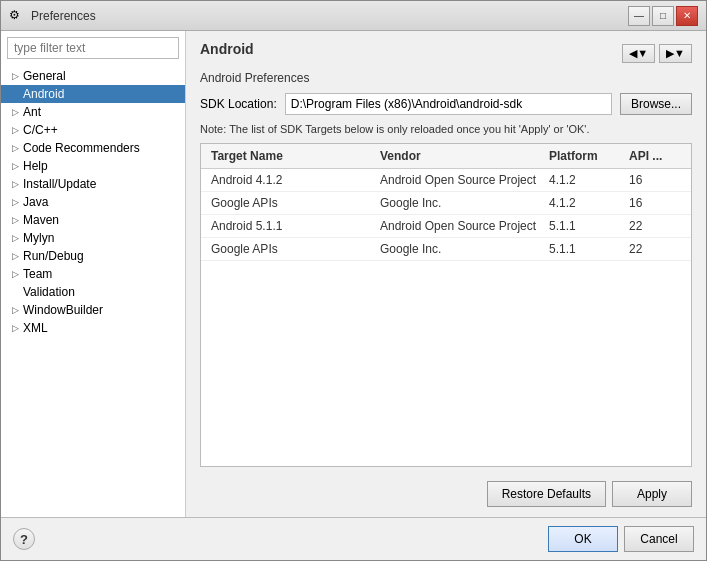  Describe the element at coordinates (448, 104) in the screenshot. I see `sdk-input` at that location.